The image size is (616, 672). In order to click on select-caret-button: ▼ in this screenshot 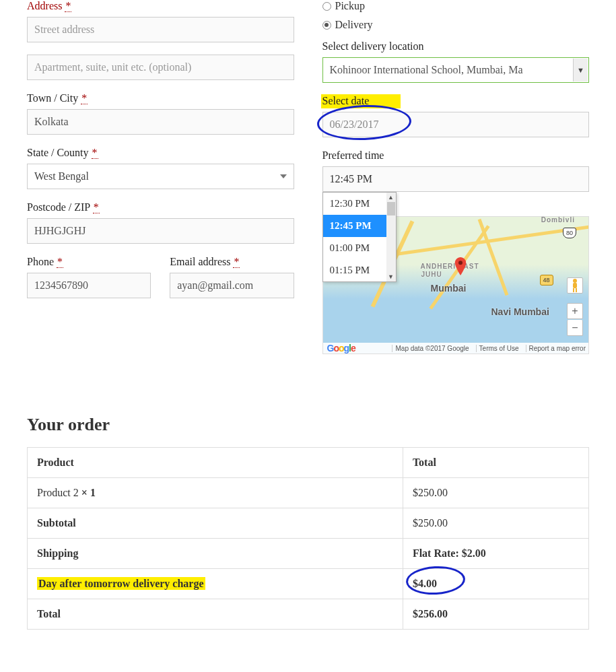, I will do `click(580, 70)`.